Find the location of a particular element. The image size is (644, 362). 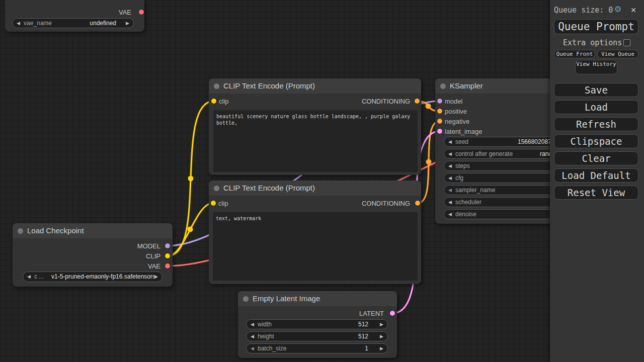

view-history-button: View History is located at coordinates (596, 67).